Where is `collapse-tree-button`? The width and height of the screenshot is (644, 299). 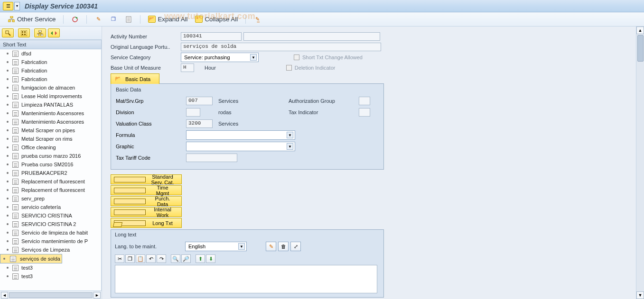
collapse-tree-button is located at coordinates (54, 33).